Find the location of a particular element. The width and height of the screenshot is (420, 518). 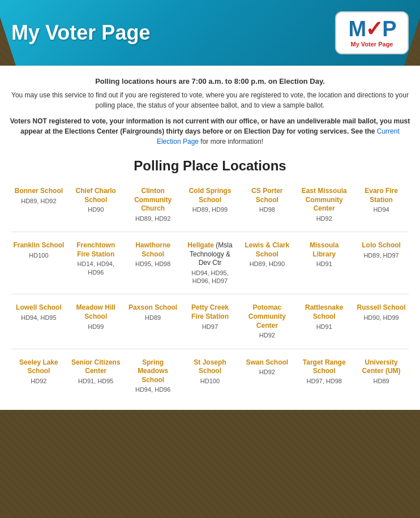

polling-place-hawthorne: Hawthorne School HD95, HD98 is located at coordinates (153, 263).